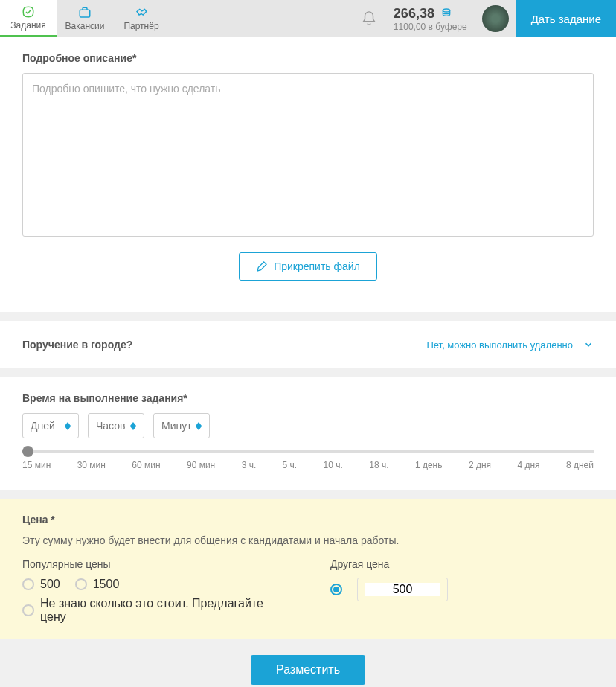 Image resolution: width=616 pixels, height=687 pixels. Describe the element at coordinates (262, 266) in the screenshot. I see `pencil-icon` at that location.